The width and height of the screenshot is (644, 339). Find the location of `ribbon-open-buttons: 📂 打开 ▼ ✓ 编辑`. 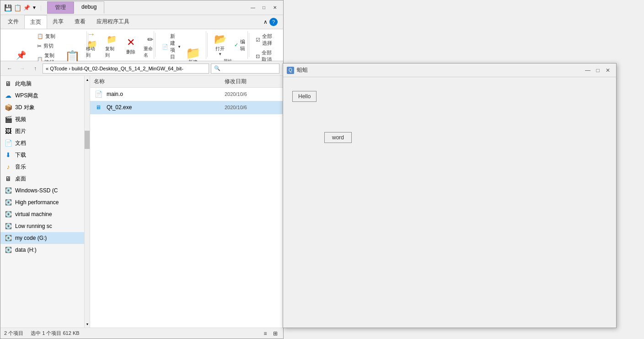

ribbon-open-buttons: 📂 打开 ▼ ✓ 编辑 is located at coordinates (228, 45).